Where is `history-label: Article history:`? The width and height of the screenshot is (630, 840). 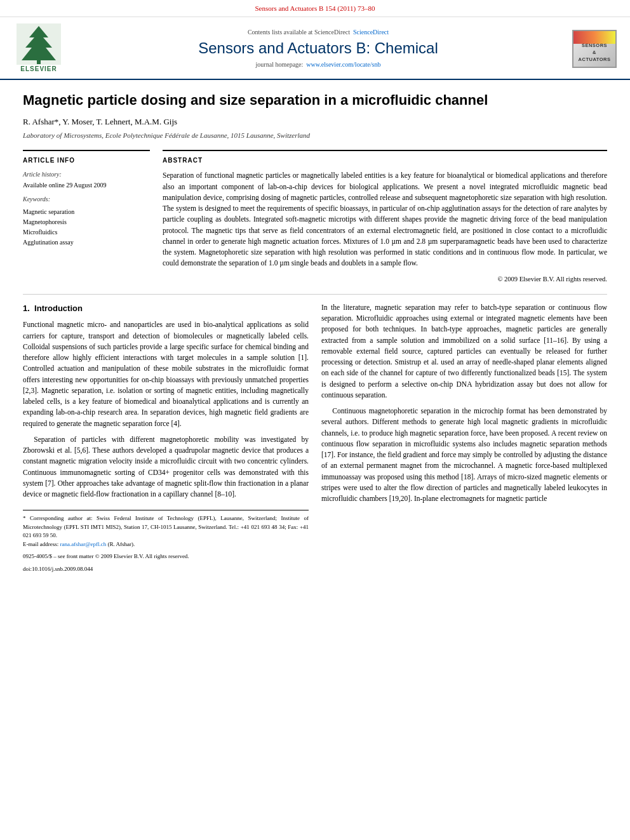
history-label: Article history: is located at coordinates (86, 175).